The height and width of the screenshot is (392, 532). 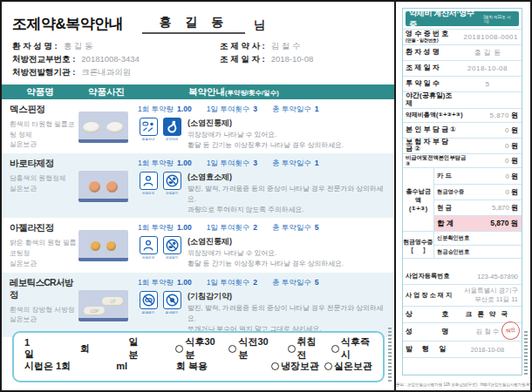 What do you see at coordinates (44, 179) in the screenshot?
I see `drug-description: 담홍색의 원형정제` at bounding box center [44, 179].